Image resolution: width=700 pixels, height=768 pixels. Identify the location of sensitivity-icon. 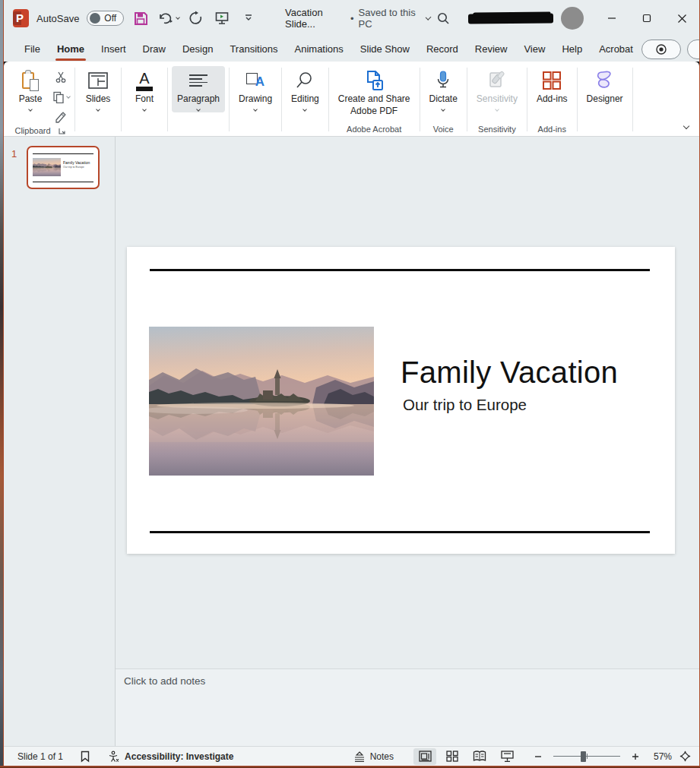
(497, 81).